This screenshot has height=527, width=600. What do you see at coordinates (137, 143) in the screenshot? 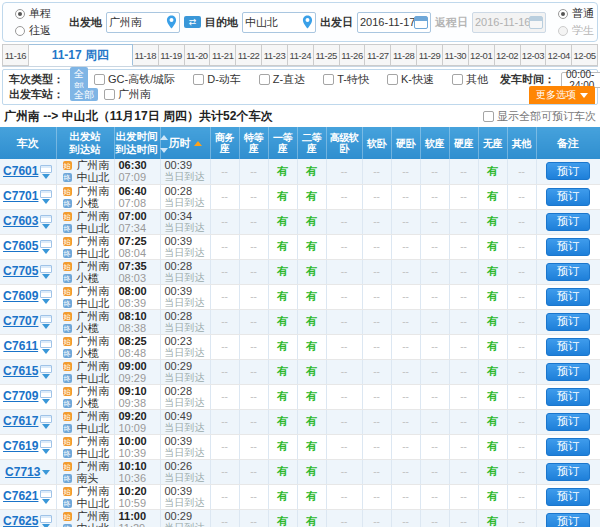
I see `col-times-sort: 出发时间 到达时间` at bounding box center [137, 143].